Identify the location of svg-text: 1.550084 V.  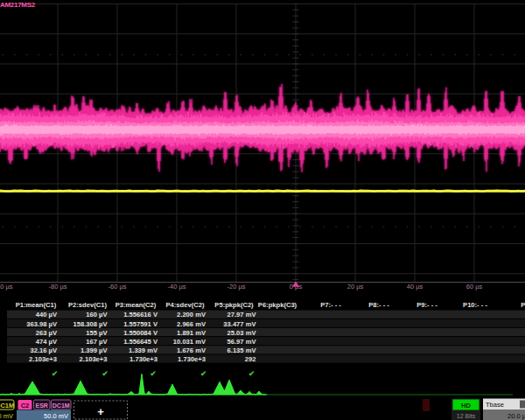
(141, 332).